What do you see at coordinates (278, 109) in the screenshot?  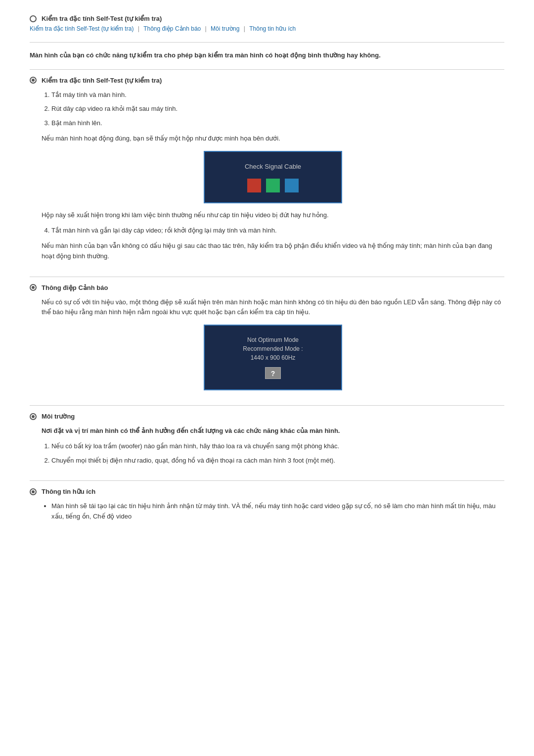 I see `step-2: Rút dây cáp video ra khỏi mặt sau máy tí…` at bounding box center [278, 109].